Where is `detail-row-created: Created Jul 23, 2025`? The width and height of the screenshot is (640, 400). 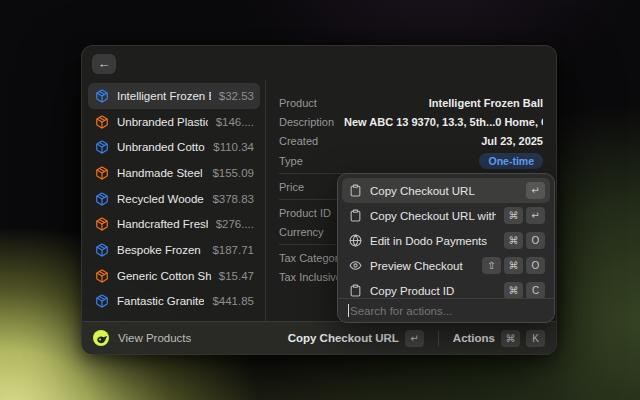
detail-row-created: Created Jul 23, 2025 is located at coordinates (411, 141).